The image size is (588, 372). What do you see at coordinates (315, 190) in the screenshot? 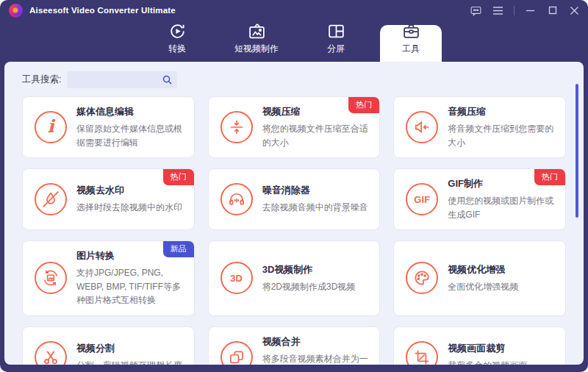
I see `tool-title: 噪音消除器` at bounding box center [315, 190].